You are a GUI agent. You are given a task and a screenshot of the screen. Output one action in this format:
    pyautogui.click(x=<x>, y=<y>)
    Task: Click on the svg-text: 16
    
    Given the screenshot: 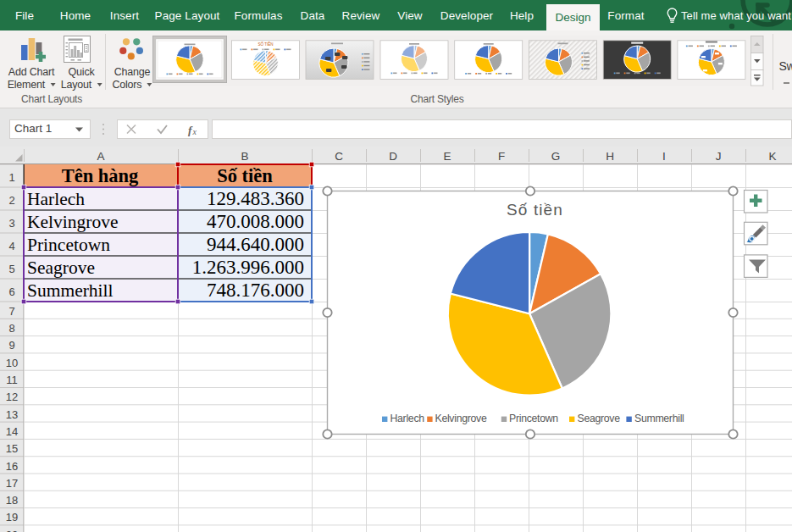 What is the action you would take?
    pyautogui.click(x=12, y=466)
    